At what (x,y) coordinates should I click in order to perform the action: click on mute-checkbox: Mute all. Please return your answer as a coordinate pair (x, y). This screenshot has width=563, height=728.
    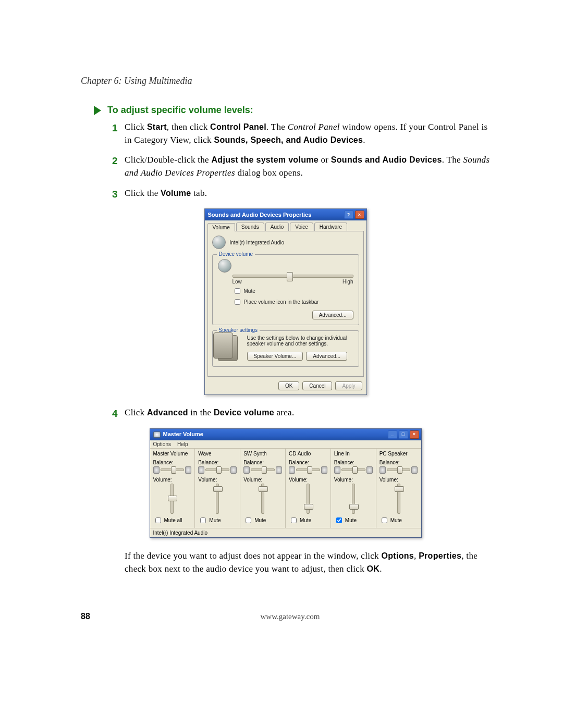
    Looking at the image, I should click on (173, 520).